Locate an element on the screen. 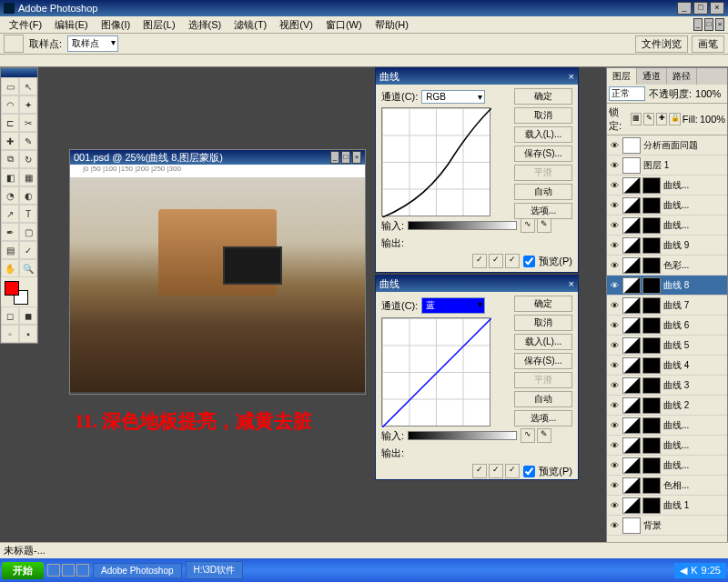 The image size is (728, 582). fill-value: 100% is located at coordinates (713, 119).